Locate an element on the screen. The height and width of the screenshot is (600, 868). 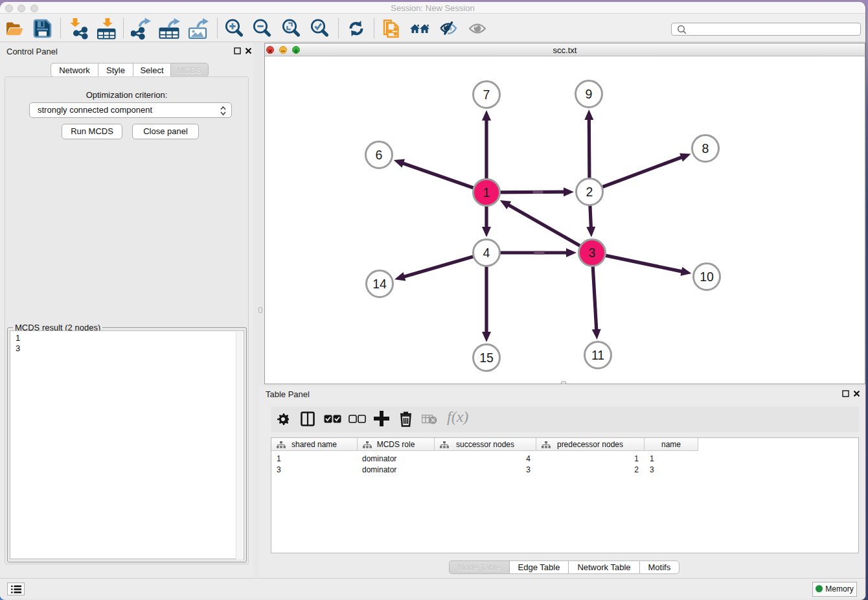
svg-text: 1 is located at coordinates (487, 192).